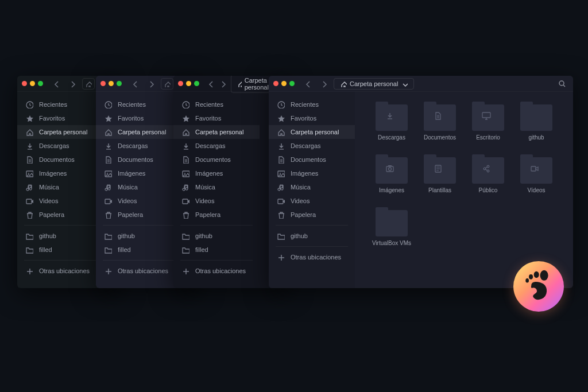  I want to click on search-button, so click(562, 84).